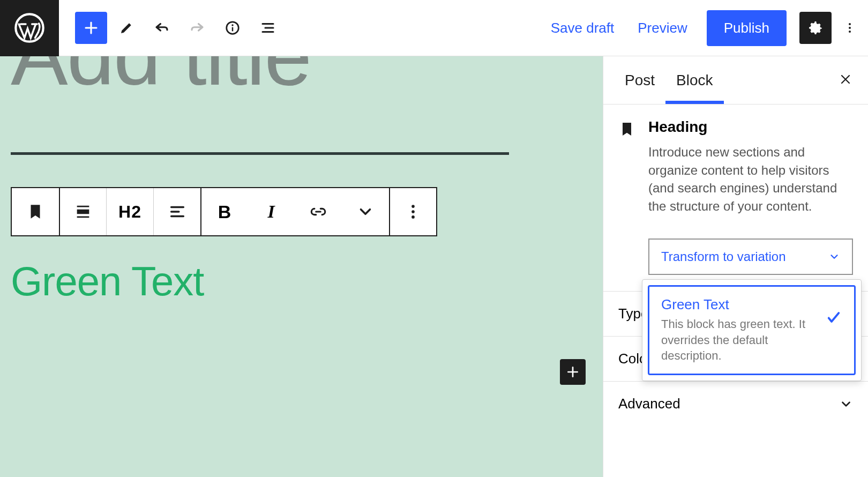 The image size is (868, 477). What do you see at coordinates (83, 212) in the screenshot?
I see `align-full-icon` at bounding box center [83, 212].